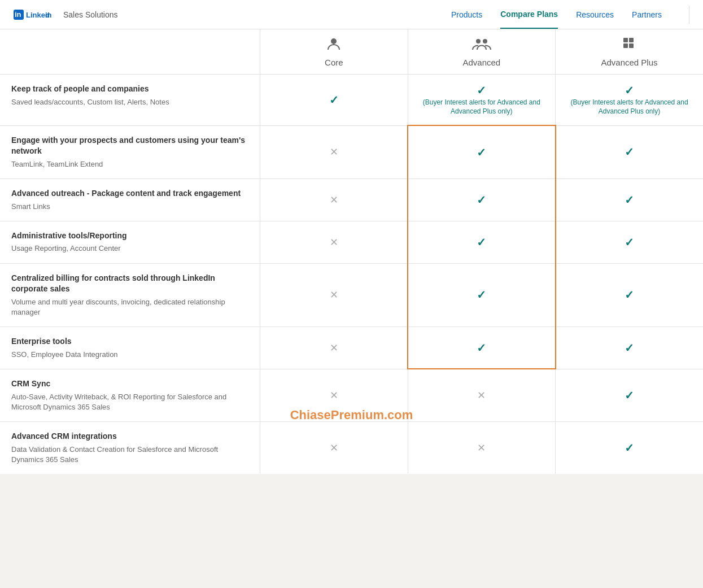  Describe the element at coordinates (351, 15) in the screenshot. I see `navbar: in Linked in Sales Solutions Products Co…` at that location.